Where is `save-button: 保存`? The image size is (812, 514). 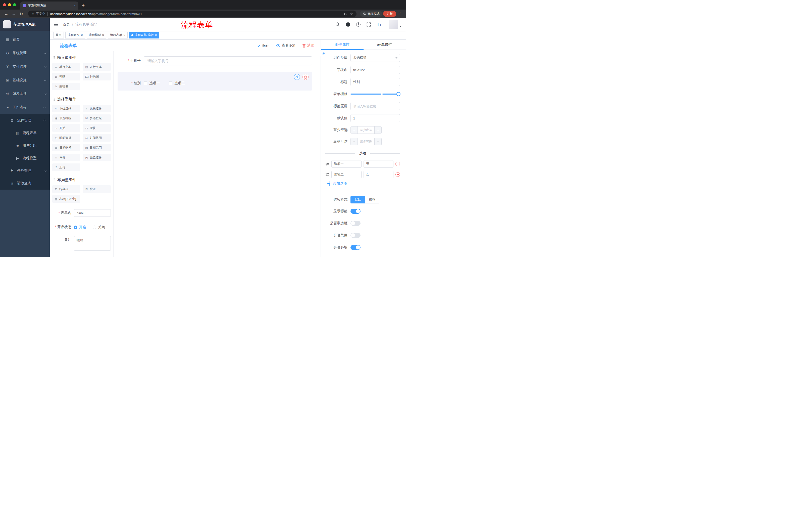
save-button: 保存 is located at coordinates (263, 46).